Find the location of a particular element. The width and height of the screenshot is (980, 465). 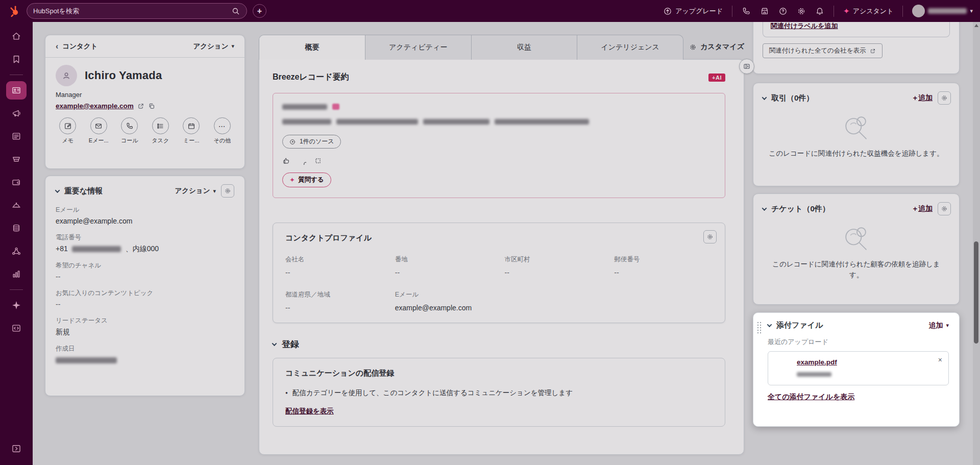

attachment-file-link: example.pdf is located at coordinates (817, 362).